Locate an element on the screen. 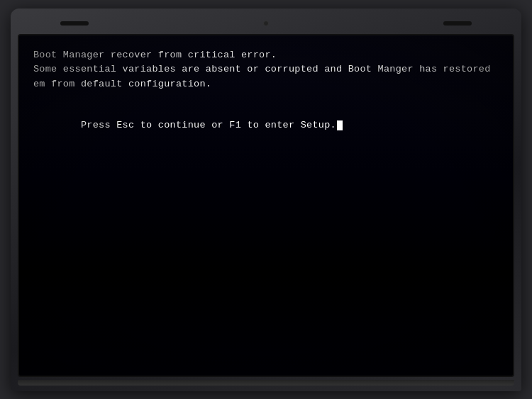 The image size is (532, 399). speaker-right is located at coordinates (458, 23).